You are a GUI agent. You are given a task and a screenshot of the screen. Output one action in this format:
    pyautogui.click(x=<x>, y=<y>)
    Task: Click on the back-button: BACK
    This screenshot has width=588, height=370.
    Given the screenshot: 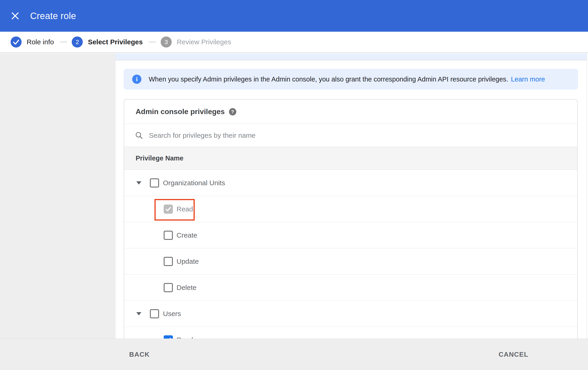 What is the action you would take?
    pyautogui.click(x=140, y=354)
    